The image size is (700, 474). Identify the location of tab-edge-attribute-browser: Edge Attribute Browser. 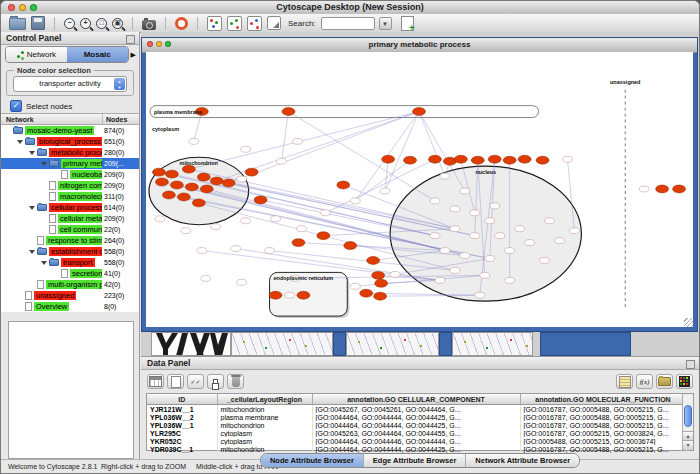
(414, 460).